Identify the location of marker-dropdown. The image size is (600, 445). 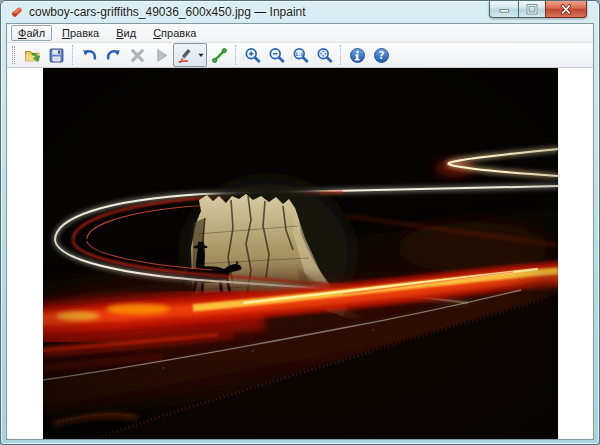
(202, 55).